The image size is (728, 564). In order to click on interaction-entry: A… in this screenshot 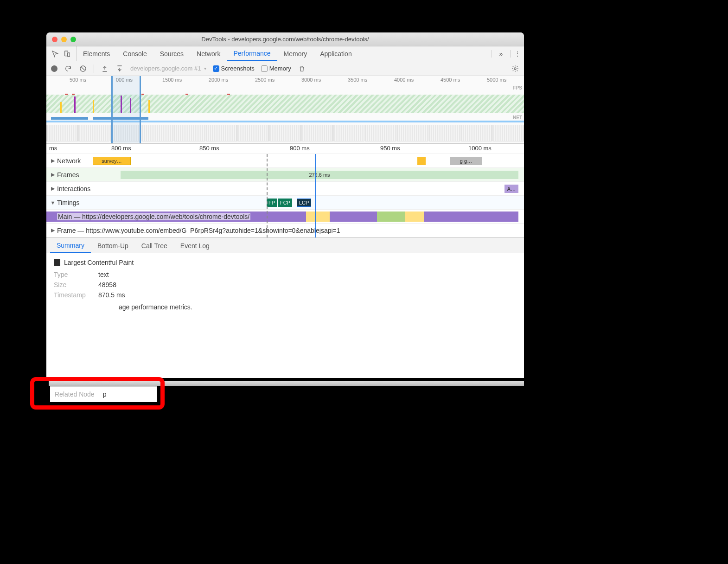, I will do `click(511, 189)`.